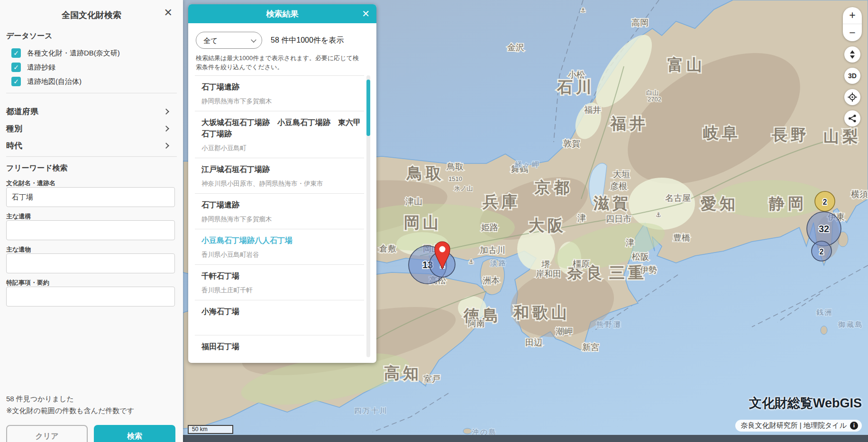 This screenshot has height=442, width=868. What do you see at coordinates (280, 63) in the screenshot?
I see `results-note: 検索結果は最大1000件まで表示されます。必要に応じて検索条件を絞り込んでくださ…` at bounding box center [280, 63].